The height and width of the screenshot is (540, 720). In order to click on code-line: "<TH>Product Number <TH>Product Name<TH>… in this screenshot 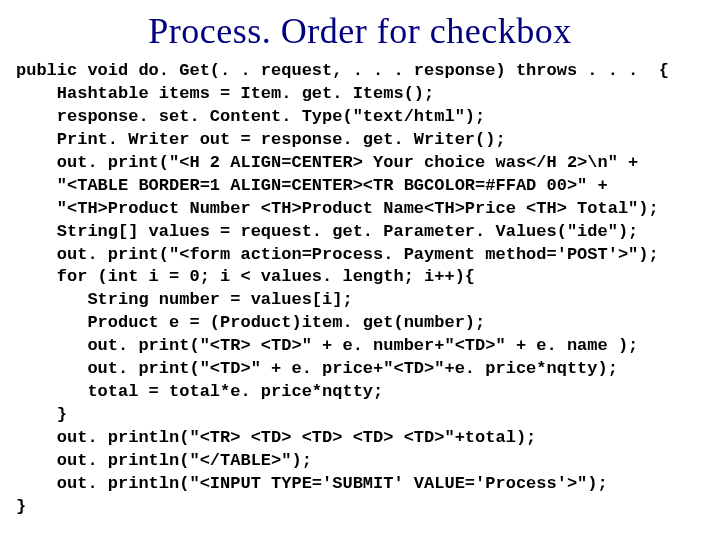, I will do `click(338, 208)`.